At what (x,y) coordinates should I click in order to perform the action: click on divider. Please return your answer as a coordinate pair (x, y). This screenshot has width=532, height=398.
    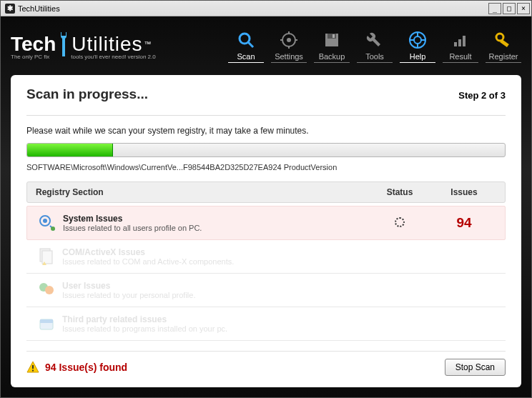
    Looking at the image, I should click on (266, 116).